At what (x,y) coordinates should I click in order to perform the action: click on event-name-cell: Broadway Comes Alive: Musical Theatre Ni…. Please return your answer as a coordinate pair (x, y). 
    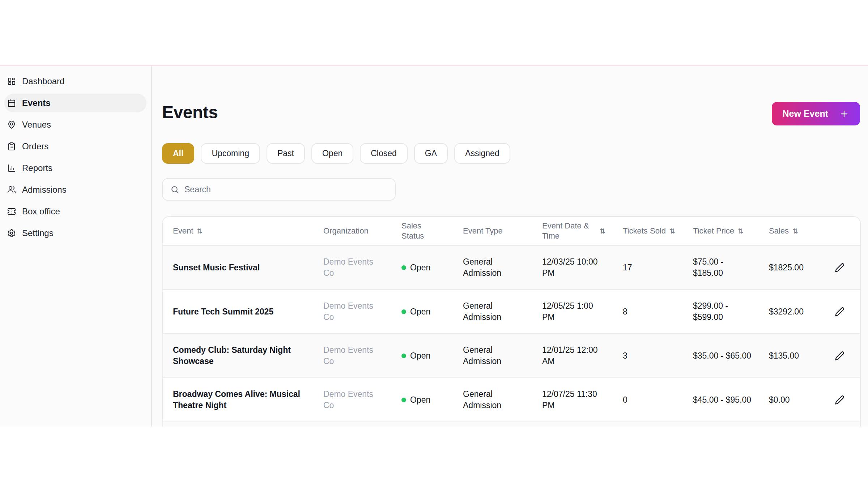
    Looking at the image, I should click on (238, 400).